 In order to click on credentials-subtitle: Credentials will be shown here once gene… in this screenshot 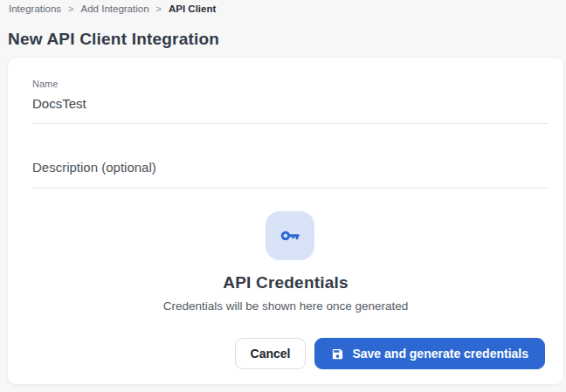, I will do `click(286, 306)`.